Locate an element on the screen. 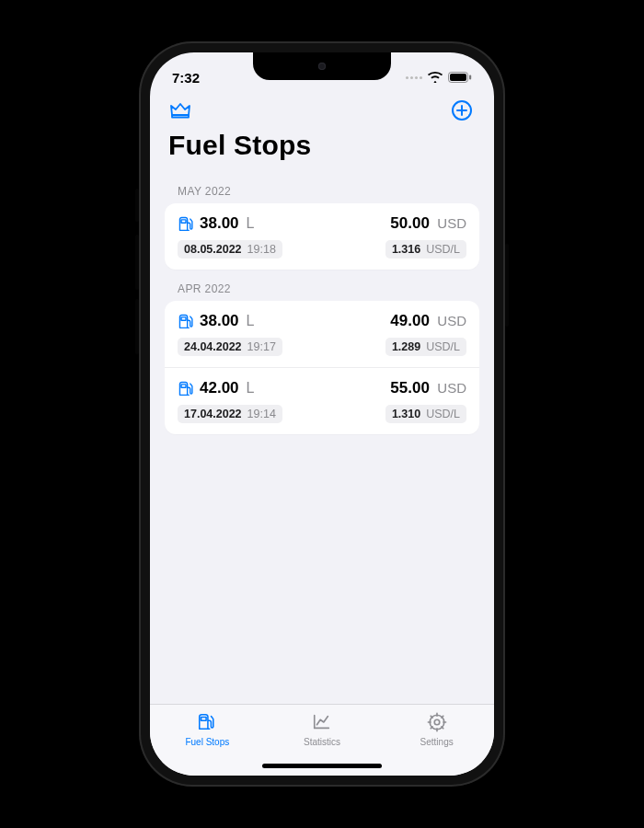 The width and height of the screenshot is (644, 828). chart-line-icon is located at coordinates (322, 723).